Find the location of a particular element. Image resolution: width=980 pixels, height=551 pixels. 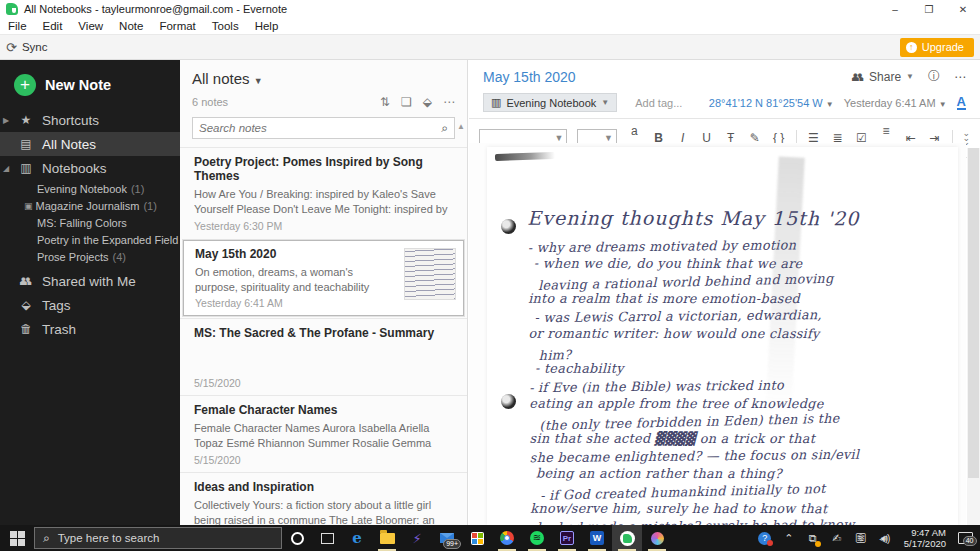

note-item-selected: May 15th 2020 On emotion, dreams, a woma… is located at coordinates (324, 278).